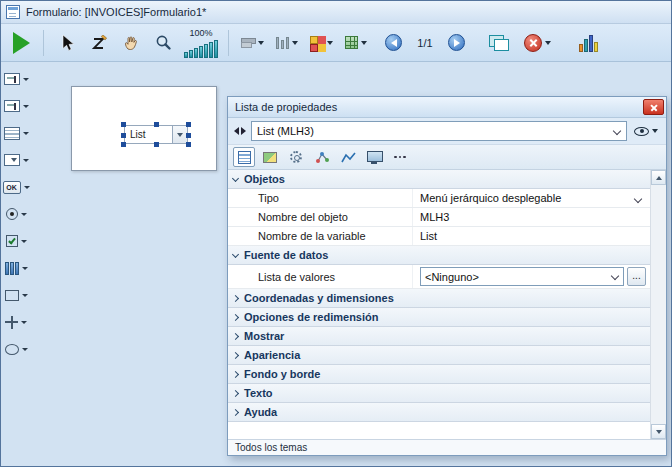 Image resolution: width=672 pixels, height=467 pixels. I want to click on grid-snap-menu-button, so click(356, 42).